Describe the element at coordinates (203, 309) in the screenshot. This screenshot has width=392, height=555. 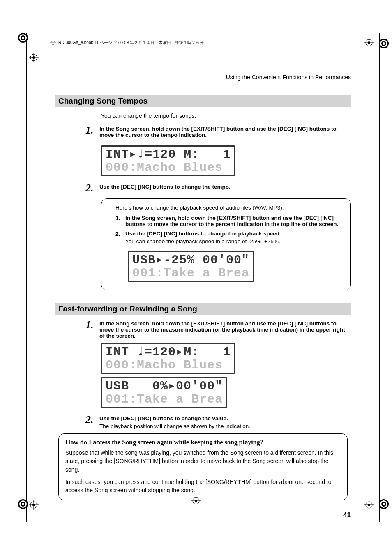
I see `section-heading-fastforward: Fast-forwarding or Rewinding a Song` at that location.